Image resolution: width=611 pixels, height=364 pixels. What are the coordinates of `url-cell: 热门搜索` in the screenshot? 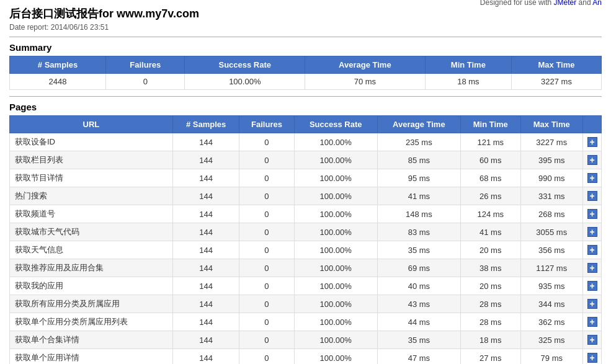 It's located at (92, 196).